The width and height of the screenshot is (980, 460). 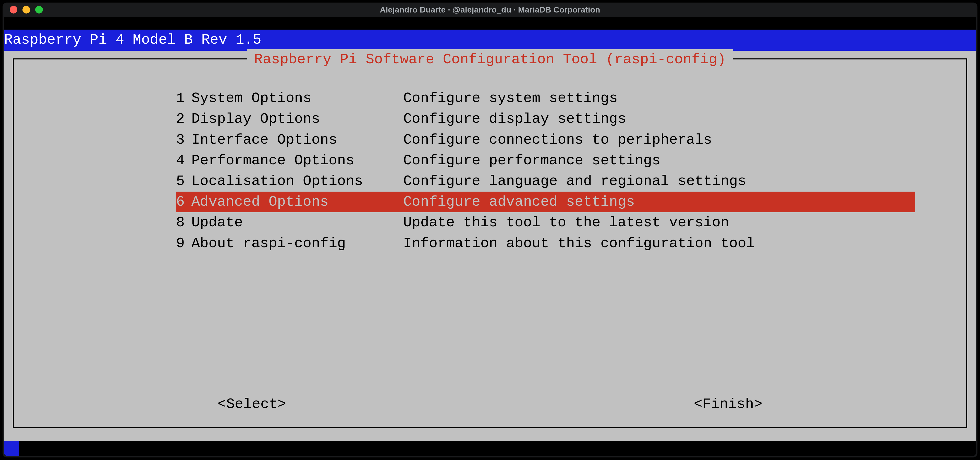 I want to click on menu-item-name: Interface Options, so click(x=298, y=140).